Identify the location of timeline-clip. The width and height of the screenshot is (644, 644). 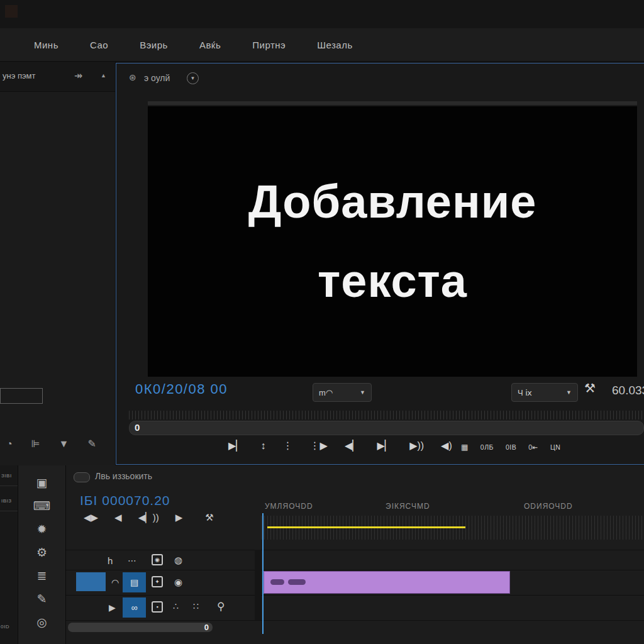
(387, 582).